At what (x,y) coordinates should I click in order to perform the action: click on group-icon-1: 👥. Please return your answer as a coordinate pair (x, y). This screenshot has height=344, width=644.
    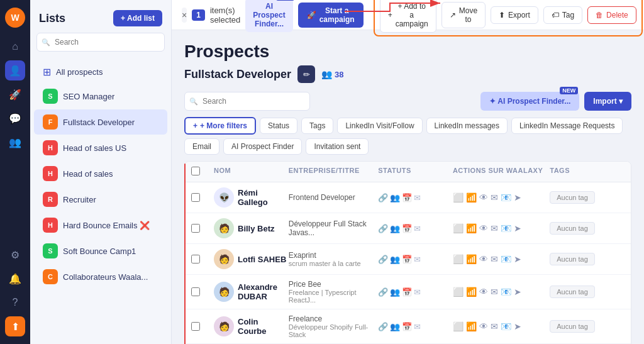
    Looking at the image, I should click on (395, 197).